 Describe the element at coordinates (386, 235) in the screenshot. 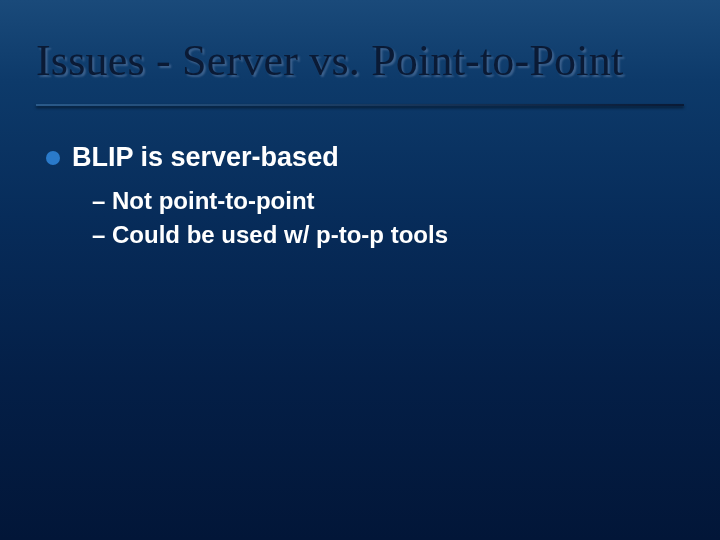

I see `sub-bullet-2: – Could be used w/ p-to-p tools` at that location.